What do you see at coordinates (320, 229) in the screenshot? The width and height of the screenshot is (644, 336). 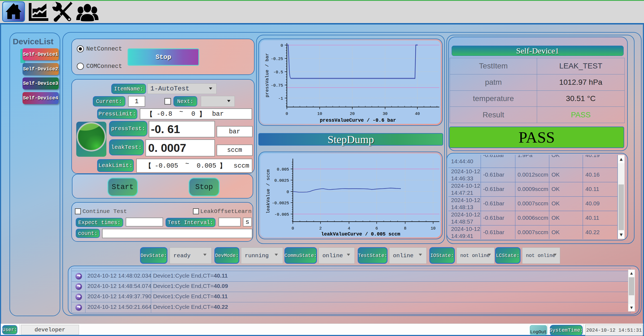 I see `svg-text: 2` at bounding box center [320, 229].